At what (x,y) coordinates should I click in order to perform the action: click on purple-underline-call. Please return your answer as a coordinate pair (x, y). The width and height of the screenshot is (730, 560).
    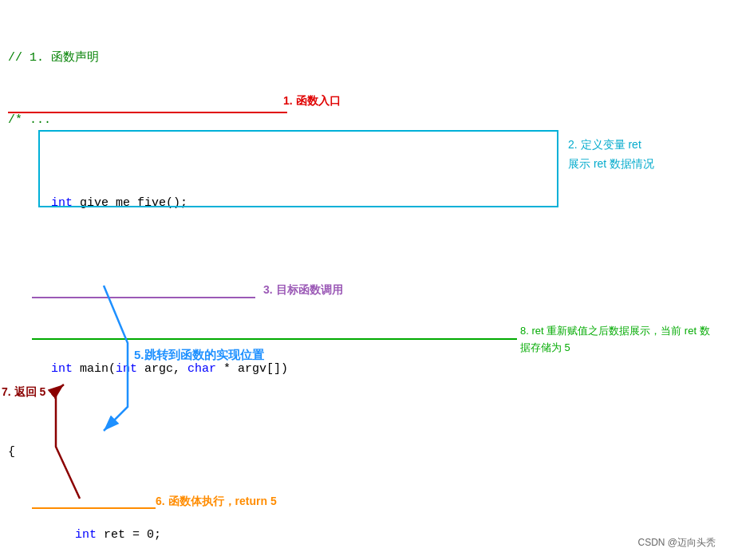
    Looking at the image, I should click on (144, 298).